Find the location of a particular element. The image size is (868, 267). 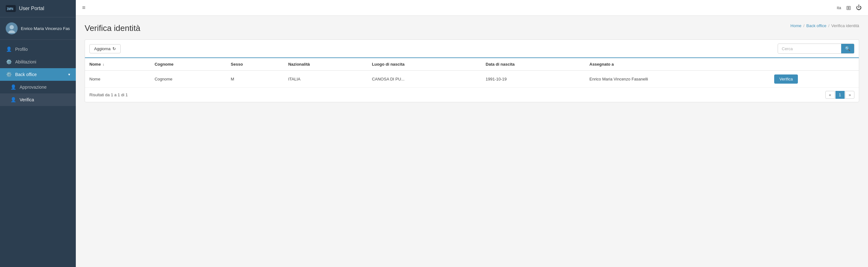

verifica-button: Verifica is located at coordinates (786, 79).